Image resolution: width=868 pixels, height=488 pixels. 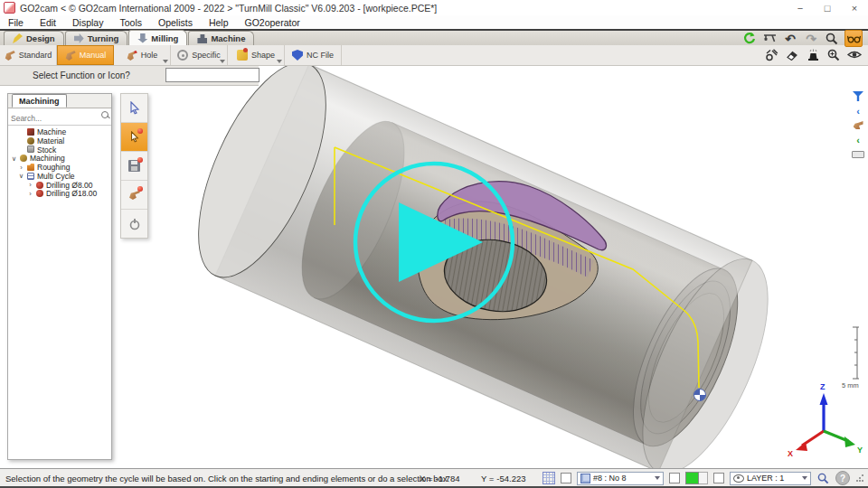 What do you see at coordinates (586, 479) in the screenshot?
I see `workplane-cube-icon` at bounding box center [586, 479].